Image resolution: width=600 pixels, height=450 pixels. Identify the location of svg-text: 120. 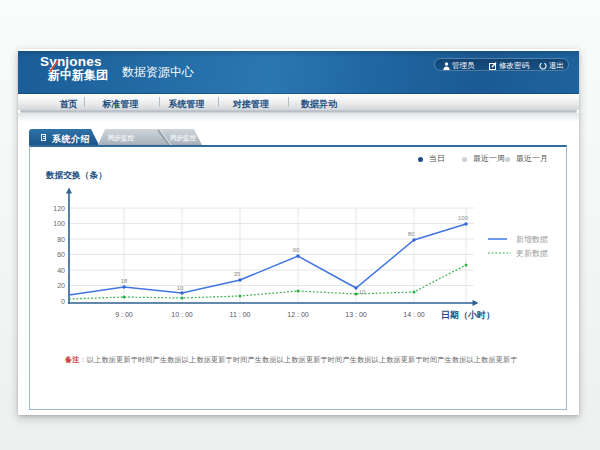
(59, 208).